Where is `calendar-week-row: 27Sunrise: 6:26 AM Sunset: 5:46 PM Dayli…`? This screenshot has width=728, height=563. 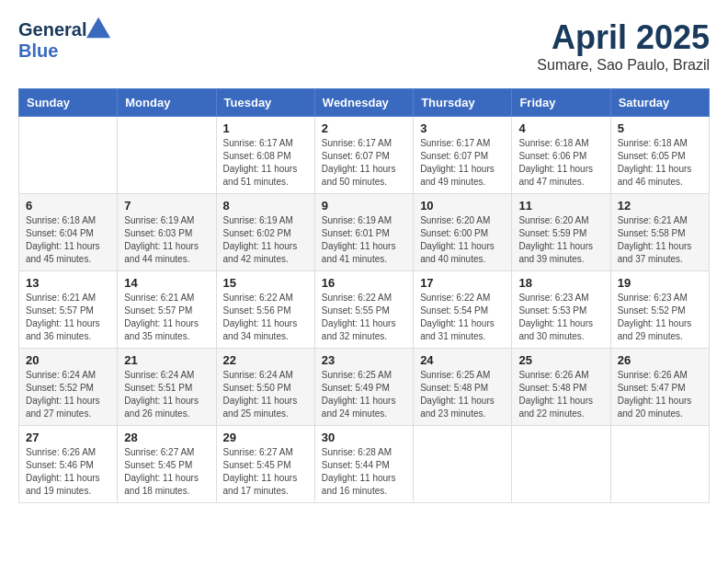
calendar-week-row: 27Sunrise: 6:26 AM Sunset: 5:46 PM Dayli… is located at coordinates (364, 465).